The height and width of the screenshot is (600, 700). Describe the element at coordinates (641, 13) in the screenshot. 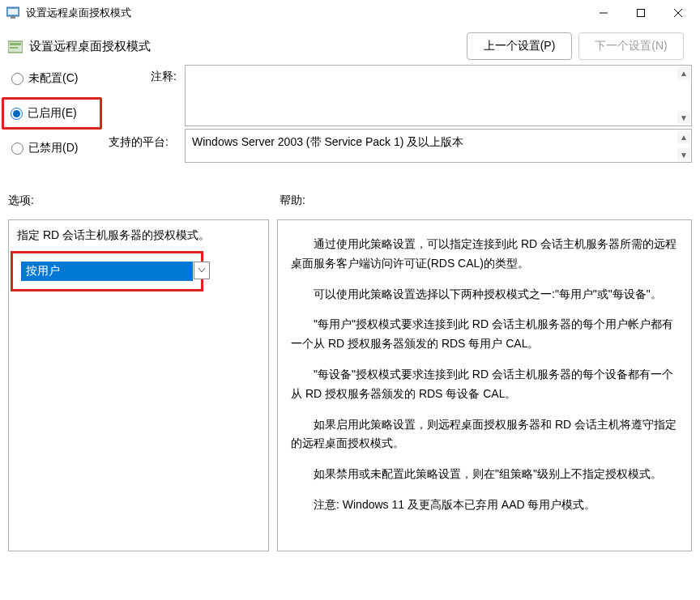

I see `maximize-button` at that location.